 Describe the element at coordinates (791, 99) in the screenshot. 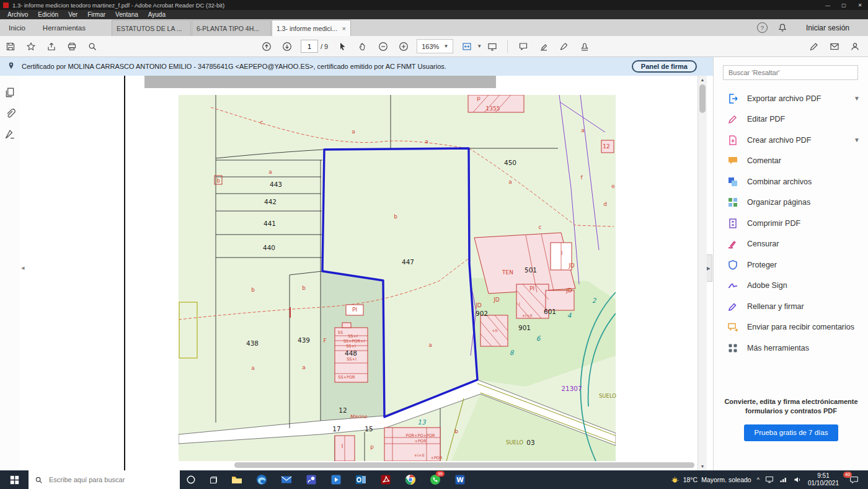

I see `tool-exportar-archivo-pdf: Exportar archivo PDF▼` at that location.